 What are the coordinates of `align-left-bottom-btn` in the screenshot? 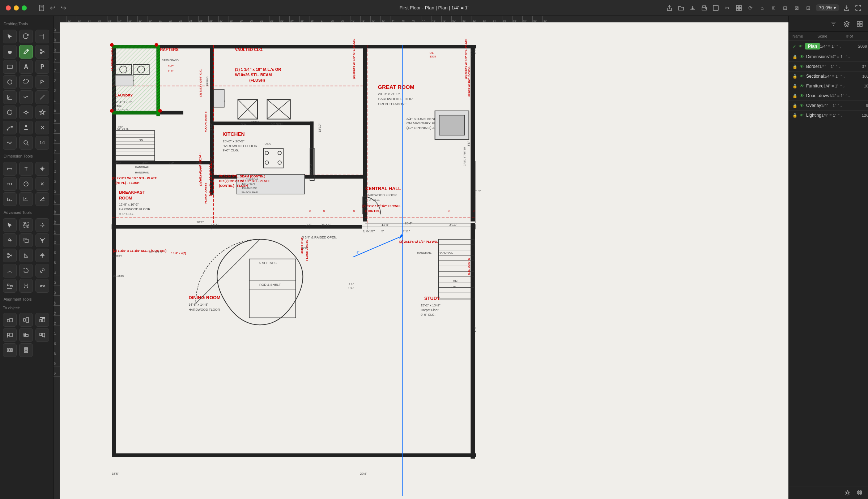 It's located at (10, 320).